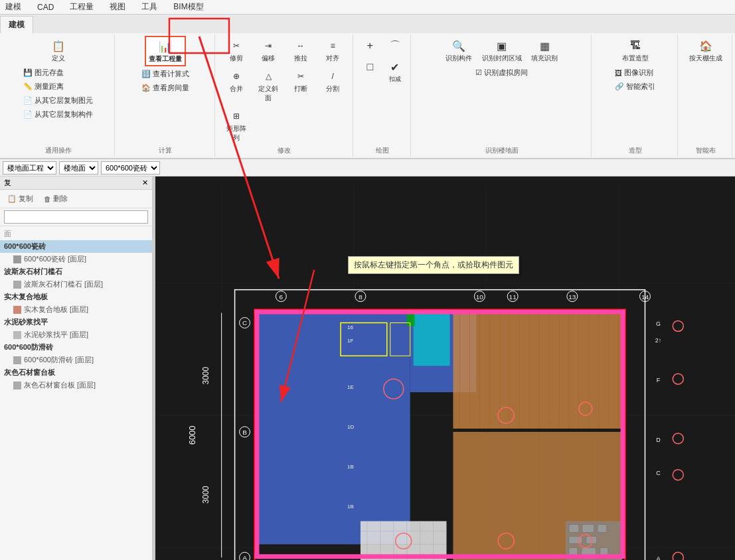 Image resolution: width=735 pixels, height=560 pixels. I want to click on id-comp-icon: 🔍, so click(459, 46).